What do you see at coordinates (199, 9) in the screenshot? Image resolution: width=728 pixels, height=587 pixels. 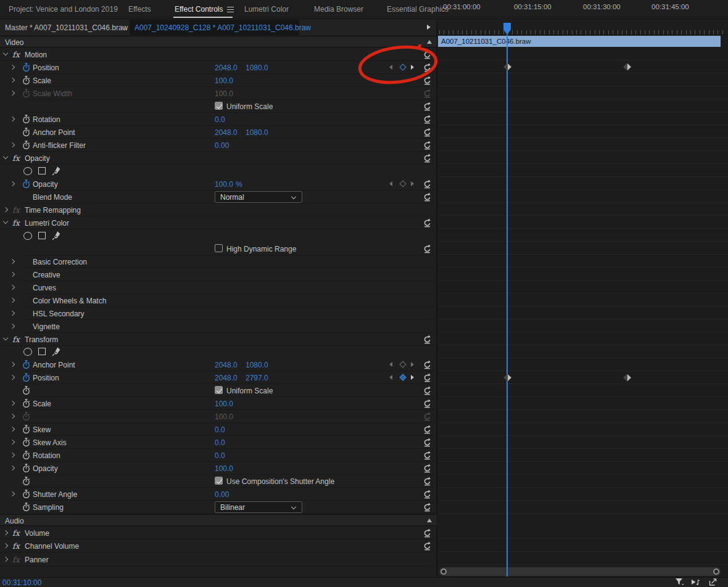 I see `tab-effect-controls: Effect Controls` at bounding box center [199, 9].